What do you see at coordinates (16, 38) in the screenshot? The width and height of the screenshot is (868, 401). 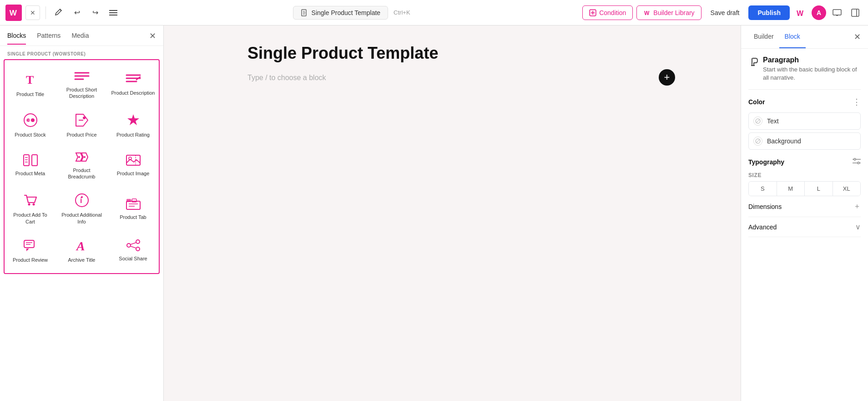 I see `tab-blocks: Blocks` at bounding box center [16, 38].